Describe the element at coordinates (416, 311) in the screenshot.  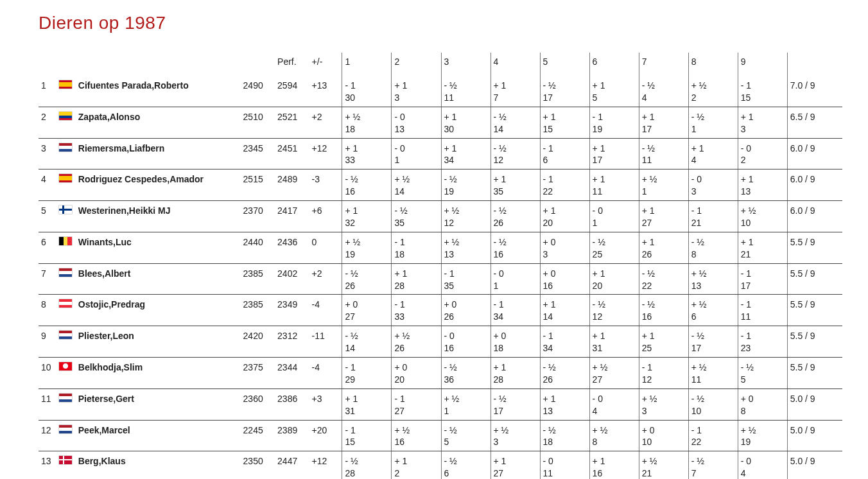
I see `round-cell: - 1 33` at that location.